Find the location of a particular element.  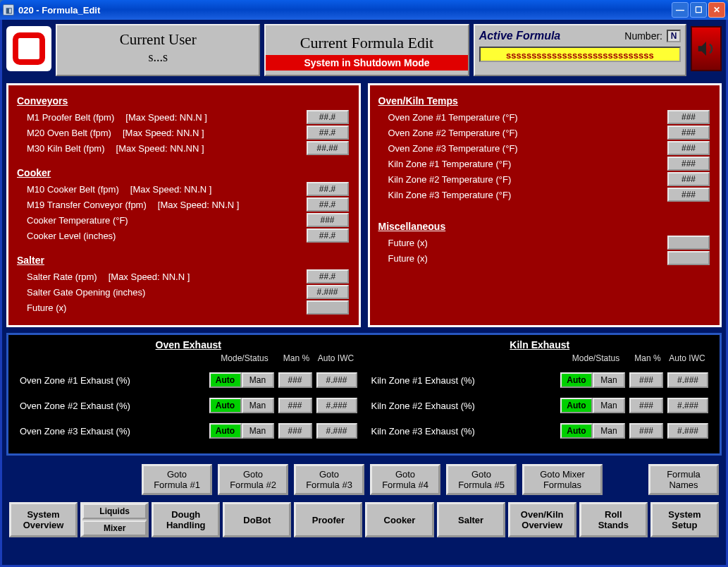

nav-roll-stands: RollStands is located at coordinates (613, 520).